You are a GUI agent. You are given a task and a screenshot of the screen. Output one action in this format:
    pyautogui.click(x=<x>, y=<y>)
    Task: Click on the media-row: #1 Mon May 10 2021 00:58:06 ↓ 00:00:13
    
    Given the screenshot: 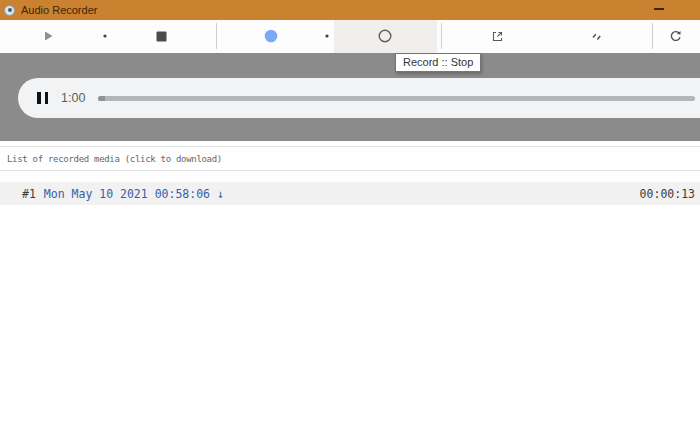 What is the action you would take?
    pyautogui.click(x=350, y=194)
    